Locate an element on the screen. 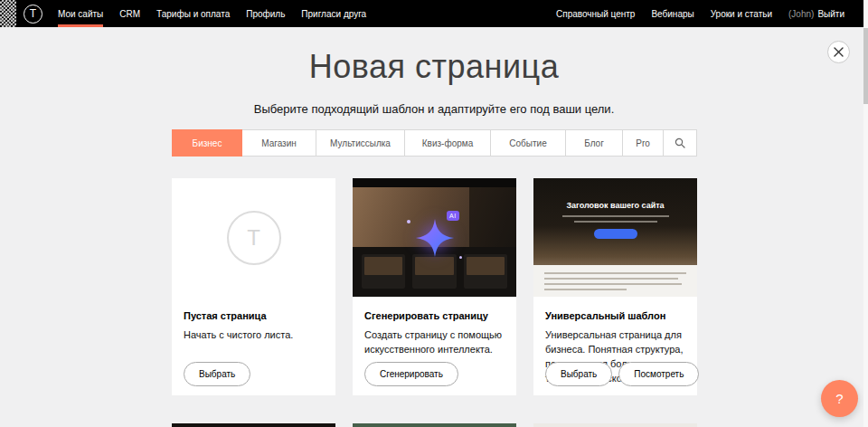 The width and height of the screenshot is (868, 427). card-title: Сгенерировать страницу is located at coordinates (434, 316).